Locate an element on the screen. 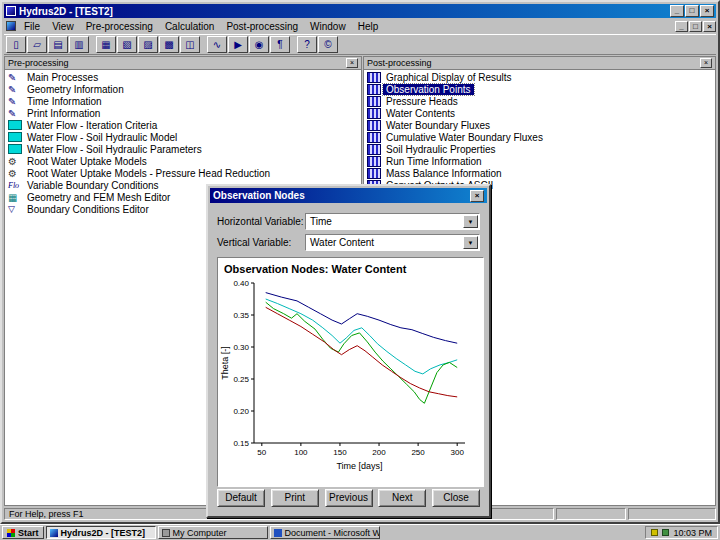  new-file-button: ▯ is located at coordinates (16, 44).